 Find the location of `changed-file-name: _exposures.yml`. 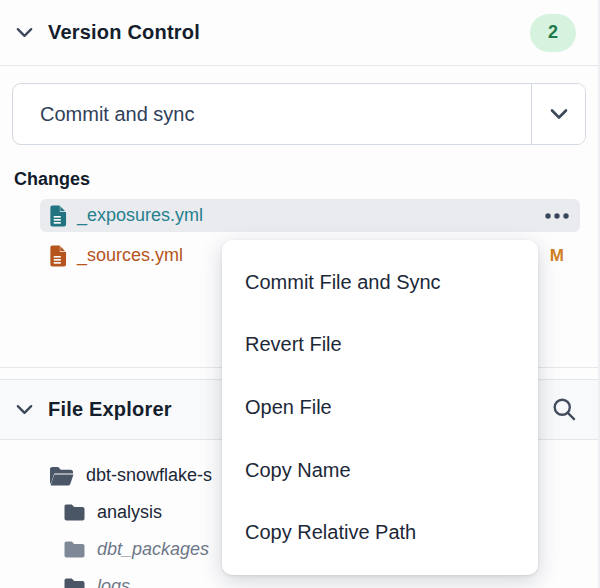

changed-file-name: _exposures.yml is located at coordinates (140, 216).